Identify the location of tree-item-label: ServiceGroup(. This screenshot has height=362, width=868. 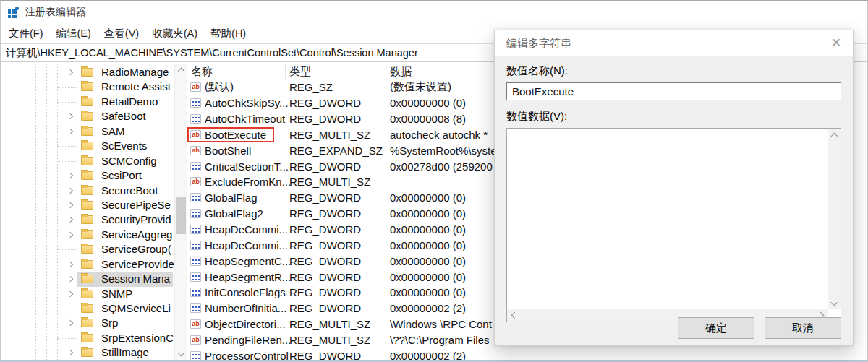
(136, 249).